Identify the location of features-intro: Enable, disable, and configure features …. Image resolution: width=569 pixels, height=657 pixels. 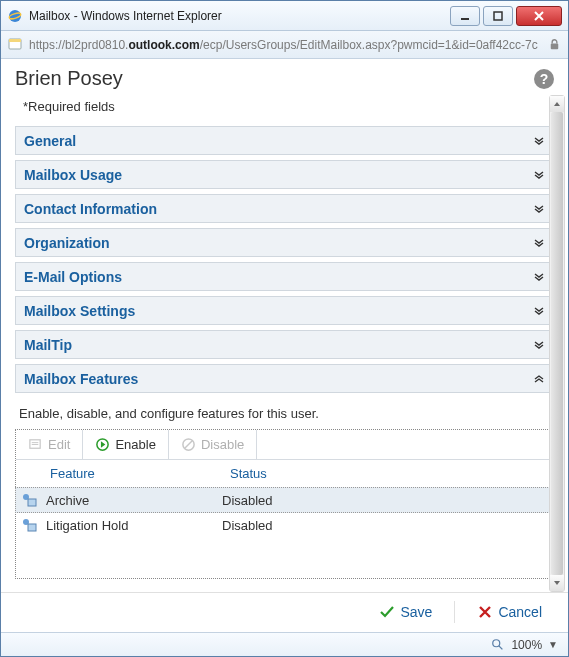
(284, 416).